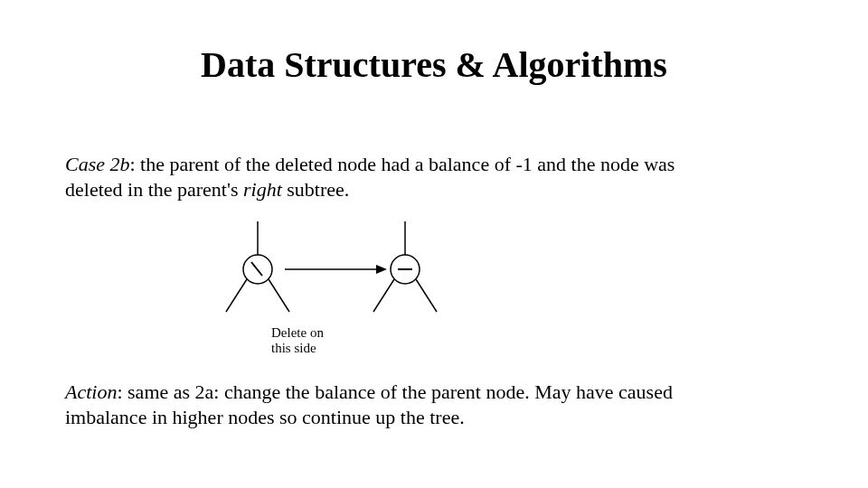  Describe the element at coordinates (90, 392) in the screenshot. I see `action-label: Action` at that location.